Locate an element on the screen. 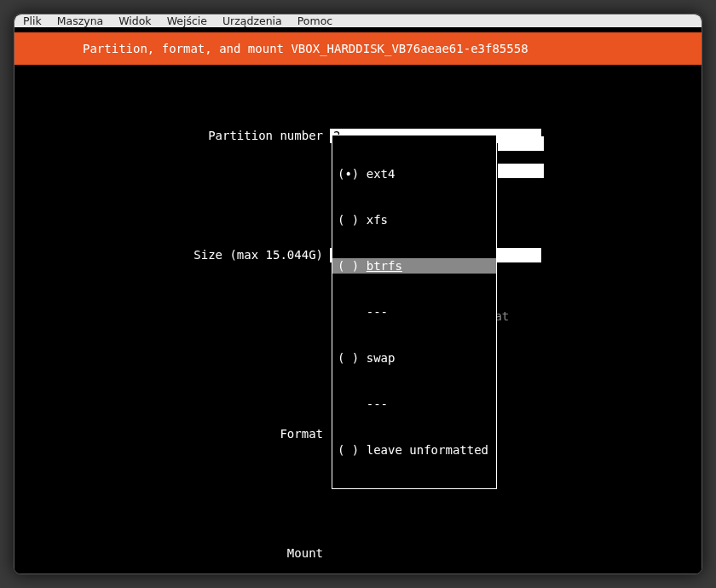 The height and width of the screenshot is (588, 716). option-ext4: (•) ext4 is located at coordinates (414, 174).